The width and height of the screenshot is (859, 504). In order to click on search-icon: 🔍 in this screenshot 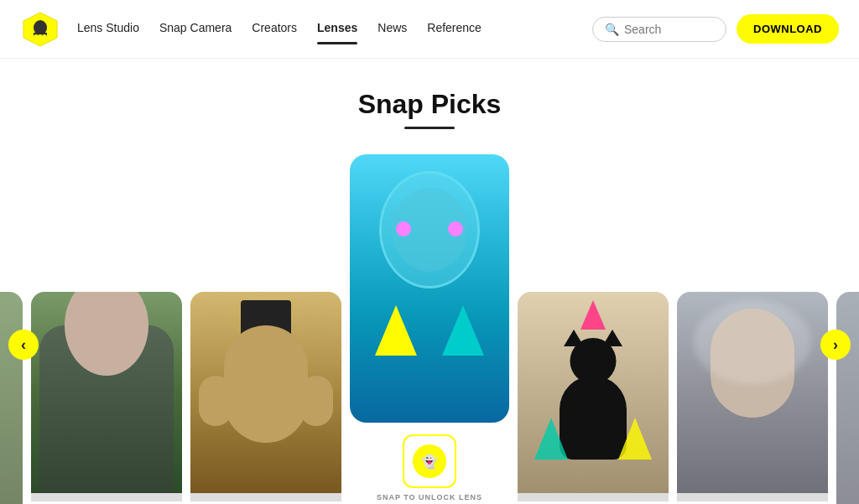, I will do `click(612, 29)`.